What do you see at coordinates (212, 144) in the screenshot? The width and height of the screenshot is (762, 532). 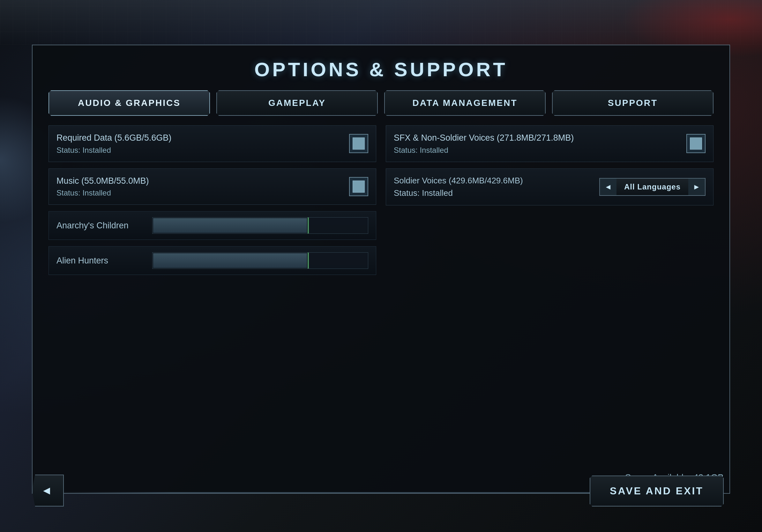 I see `required-data-row: Required Data (5.6GB/5.6GB) Status: Inst…` at bounding box center [212, 144].